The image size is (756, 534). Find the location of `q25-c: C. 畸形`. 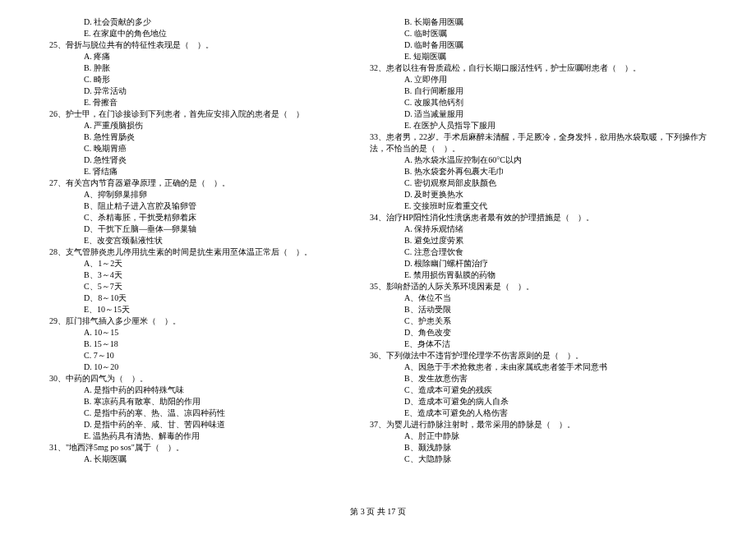

q25-c: C. 畸形 is located at coordinates (201, 80).